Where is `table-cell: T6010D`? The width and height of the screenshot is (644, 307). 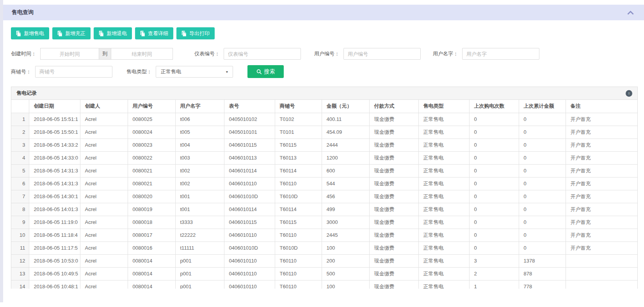 table-cell: T6010D is located at coordinates (298, 197).